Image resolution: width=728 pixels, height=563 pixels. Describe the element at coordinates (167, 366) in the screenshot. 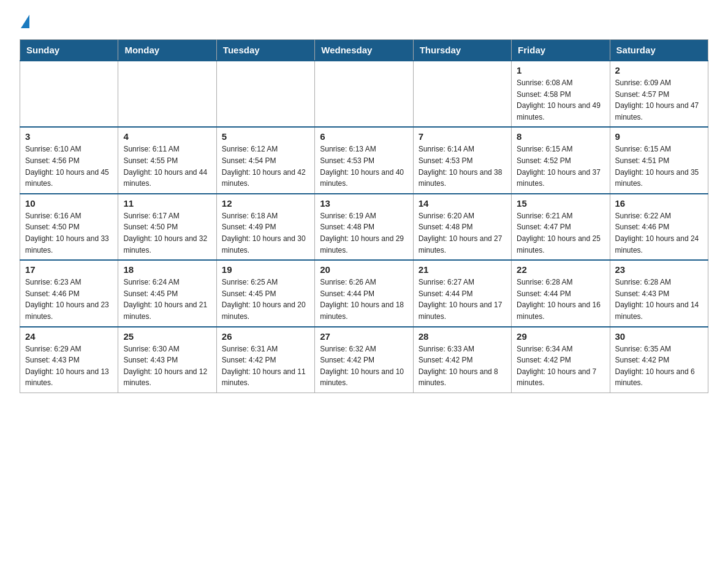

I see `day-info: Sunrise: 6:30 AMSunset: 4:43 PMDaylight:…` at that location.